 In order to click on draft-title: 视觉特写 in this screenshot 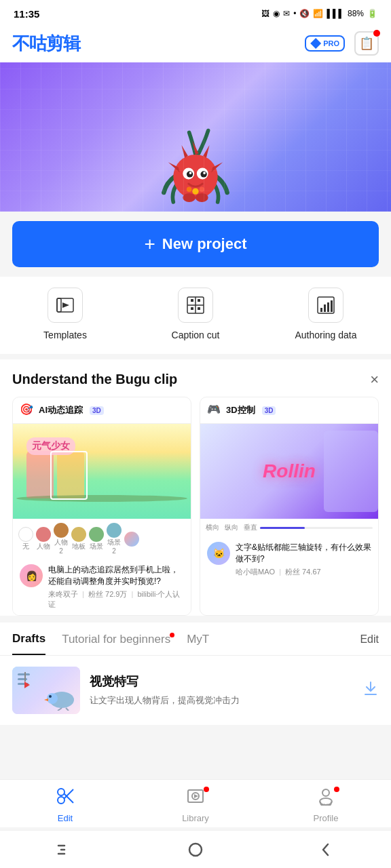, I will do `click(221, 682)`.